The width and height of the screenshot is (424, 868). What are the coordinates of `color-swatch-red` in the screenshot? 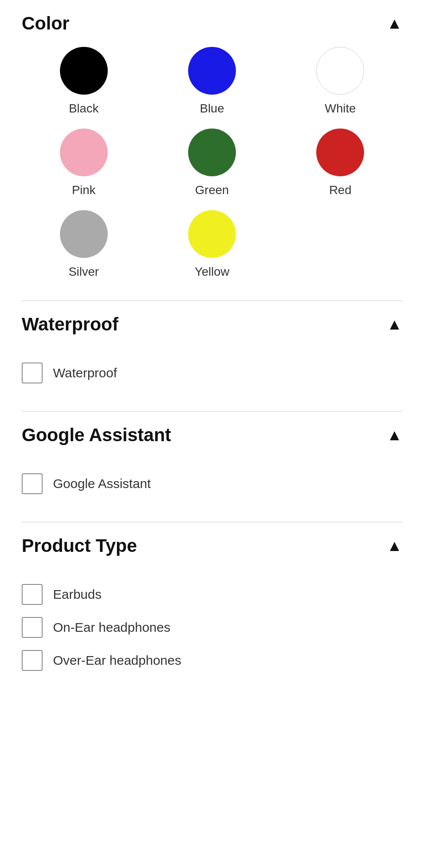 It's located at (340, 152).